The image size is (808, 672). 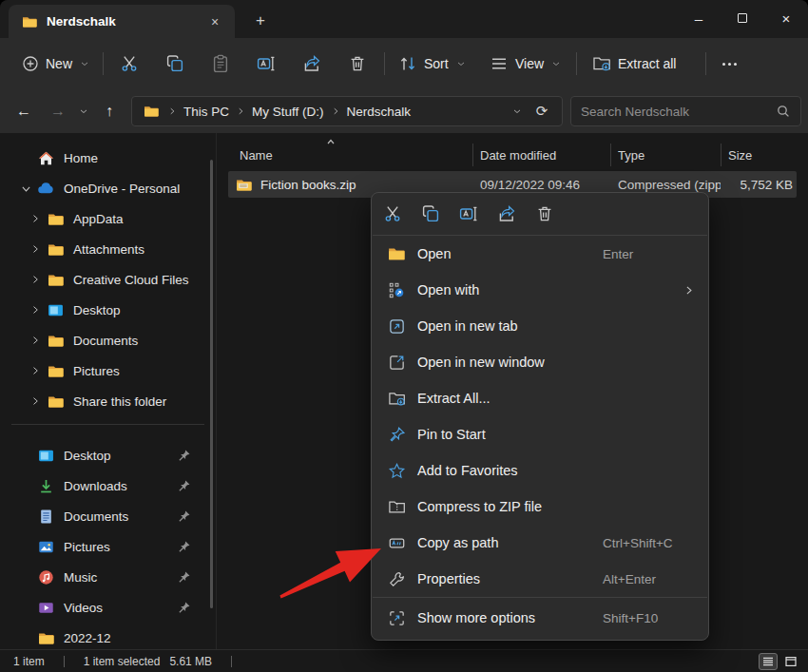 What do you see at coordinates (768, 662) in the screenshot?
I see `details-view-button` at bounding box center [768, 662].